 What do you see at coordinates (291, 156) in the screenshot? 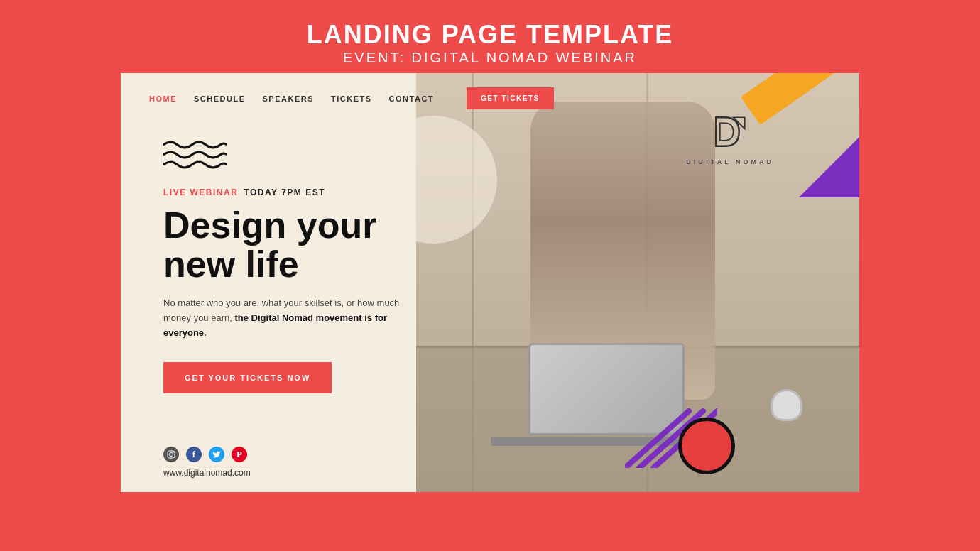
I see `wave-decoration` at bounding box center [291, 156].